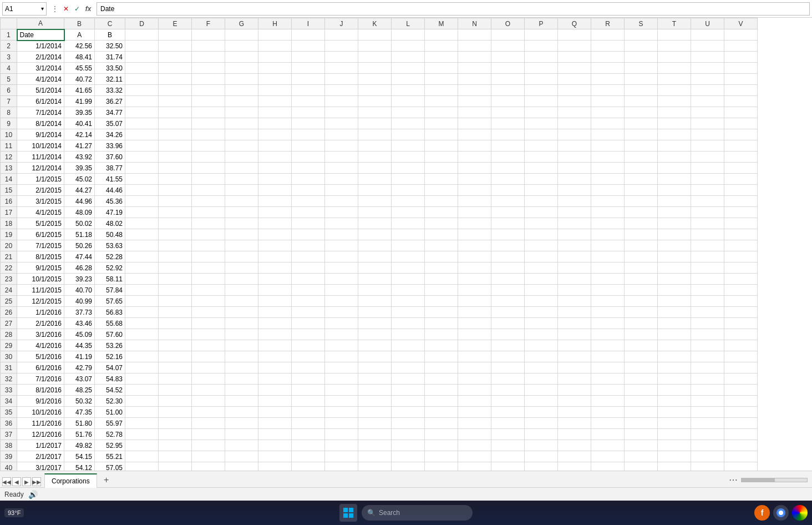  What do you see at coordinates (541, 35) in the screenshot?
I see `cell-P1` at bounding box center [541, 35].